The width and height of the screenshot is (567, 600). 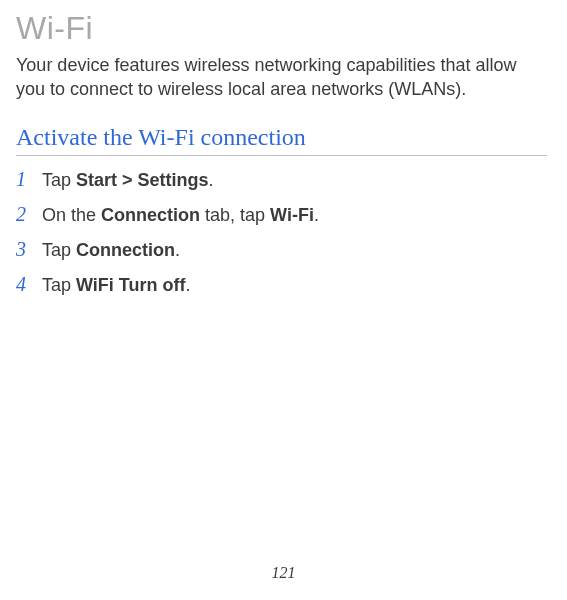 What do you see at coordinates (72, 215) in the screenshot?
I see `step-prefix: On the` at bounding box center [72, 215].